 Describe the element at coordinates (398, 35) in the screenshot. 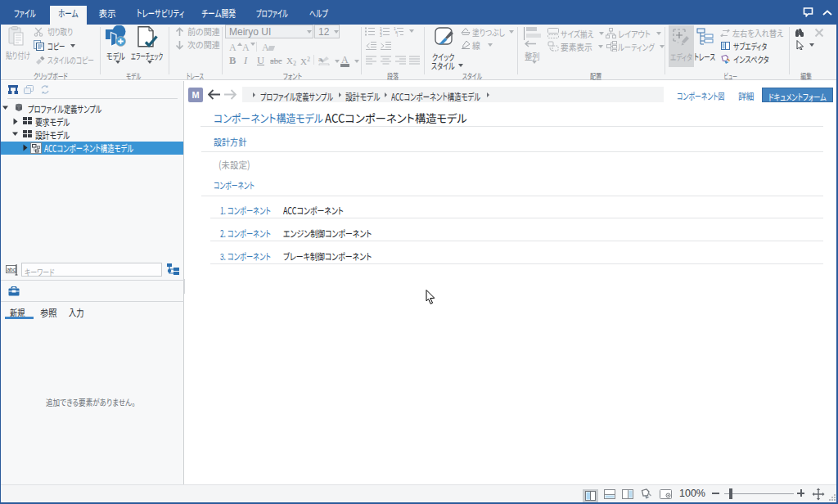

I see `svg-text: i` at that location.